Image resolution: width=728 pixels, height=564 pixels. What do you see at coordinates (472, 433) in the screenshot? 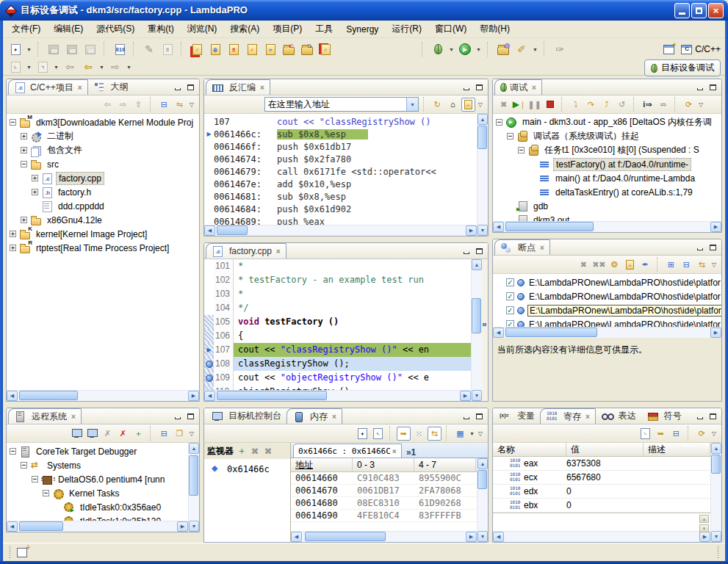
I see `layout-dropdown-icon: ▼` at bounding box center [472, 433].